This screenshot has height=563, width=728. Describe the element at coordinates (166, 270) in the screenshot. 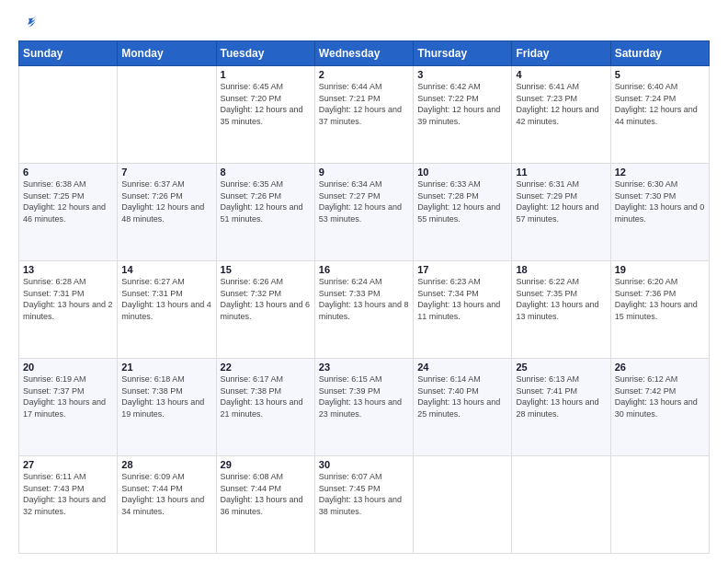

I see `day-number: 14` at that location.